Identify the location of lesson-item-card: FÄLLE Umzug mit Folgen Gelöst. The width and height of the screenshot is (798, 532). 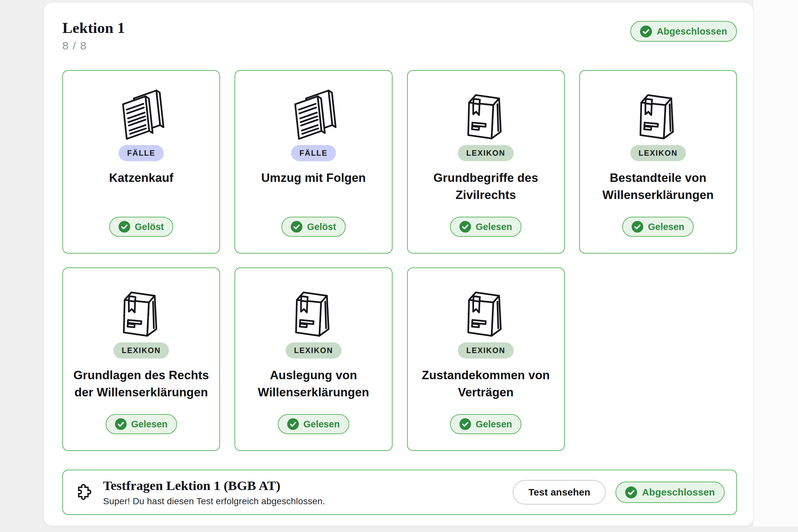
(314, 162).